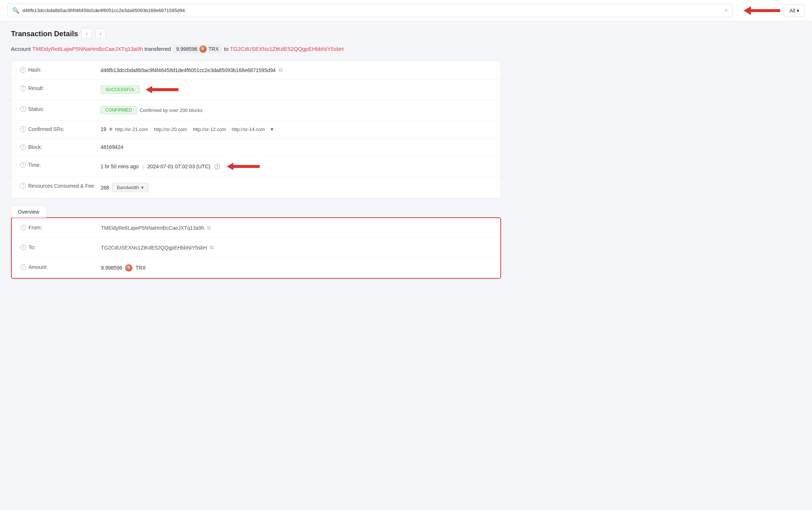  I want to click on resources-row: ? Resources Consumed & Fee: 268 Bandwidt…, so click(256, 187).